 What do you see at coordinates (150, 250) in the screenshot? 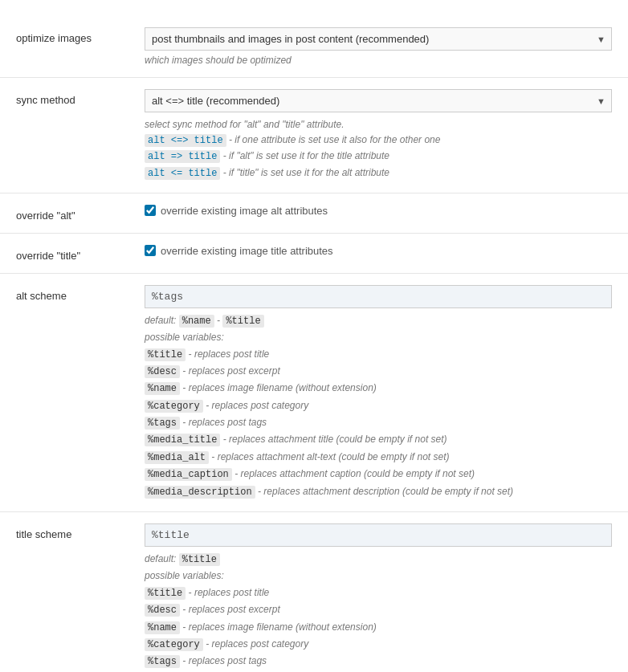
I see `override-title-checkbox` at bounding box center [150, 250].